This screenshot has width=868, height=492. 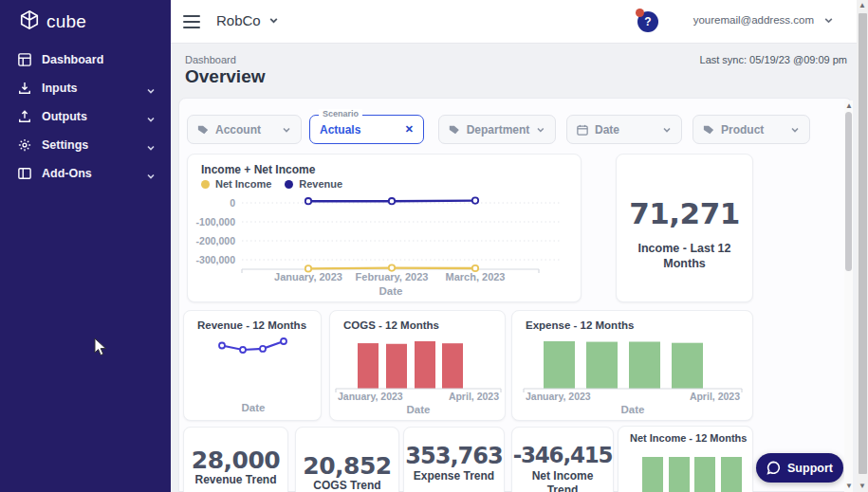 I want to click on inputs-icon, so click(x=25, y=89).